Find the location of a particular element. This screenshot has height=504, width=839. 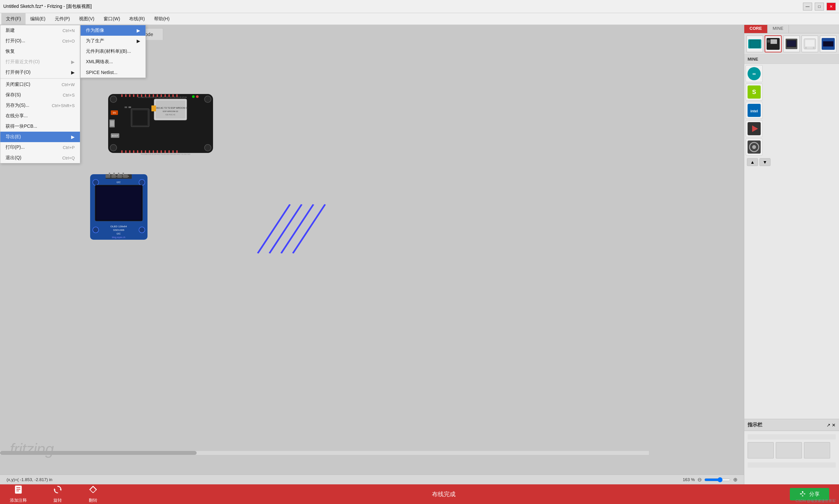

menu-print: 打印(P)... Ctrl+P is located at coordinates (40, 147).